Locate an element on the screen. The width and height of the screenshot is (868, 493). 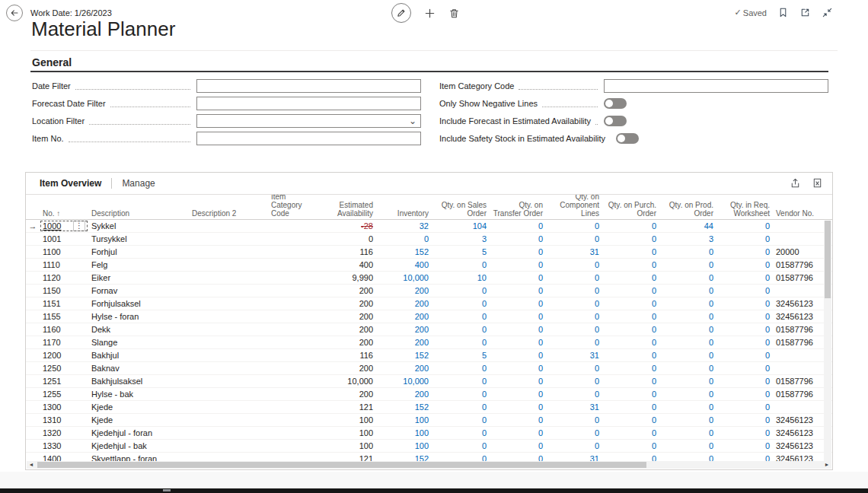
item-no-input is located at coordinates (309, 138).